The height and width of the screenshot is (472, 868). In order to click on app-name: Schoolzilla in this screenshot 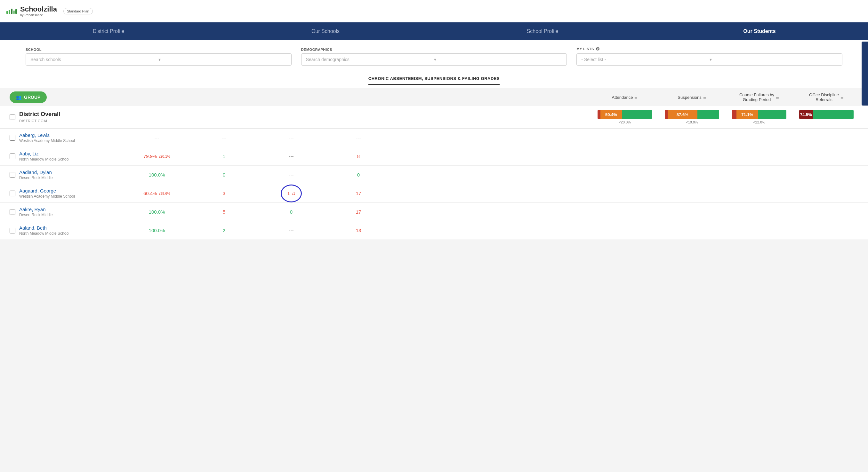, I will do `click(38, 9)`.